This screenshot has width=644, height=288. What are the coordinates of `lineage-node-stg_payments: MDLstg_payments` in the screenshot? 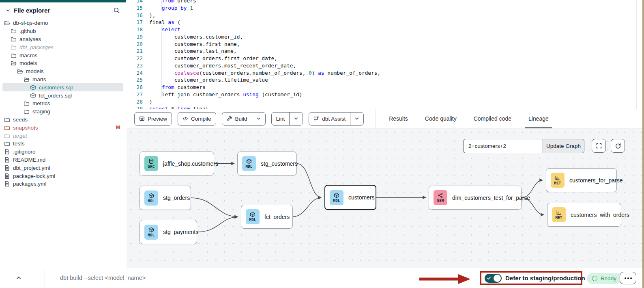 It's located at (168, 232).